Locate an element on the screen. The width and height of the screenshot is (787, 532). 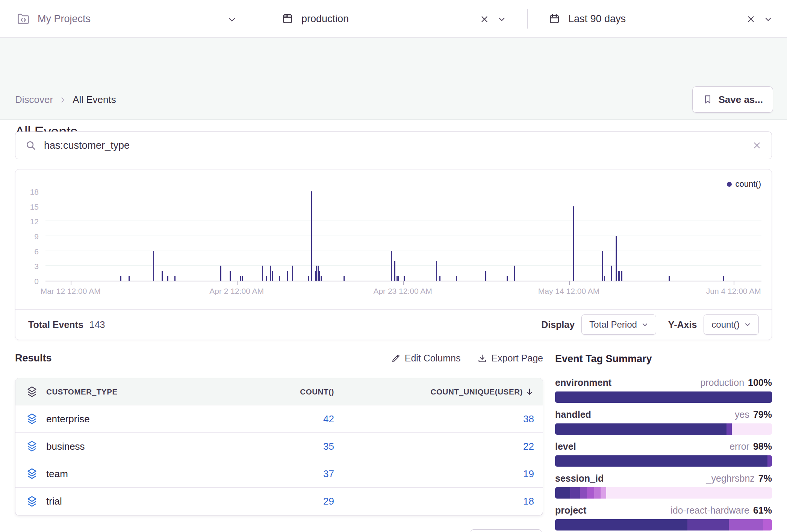
tag-label-row: levelerror98% is located at coordinates (664, 446).